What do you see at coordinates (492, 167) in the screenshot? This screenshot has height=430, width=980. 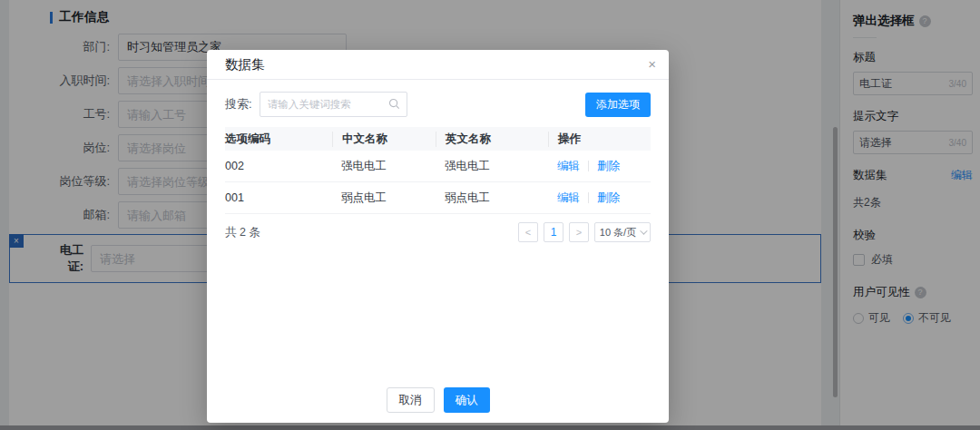 I see `cell-en-name: 强电电工` at bounding box center [492, 167].